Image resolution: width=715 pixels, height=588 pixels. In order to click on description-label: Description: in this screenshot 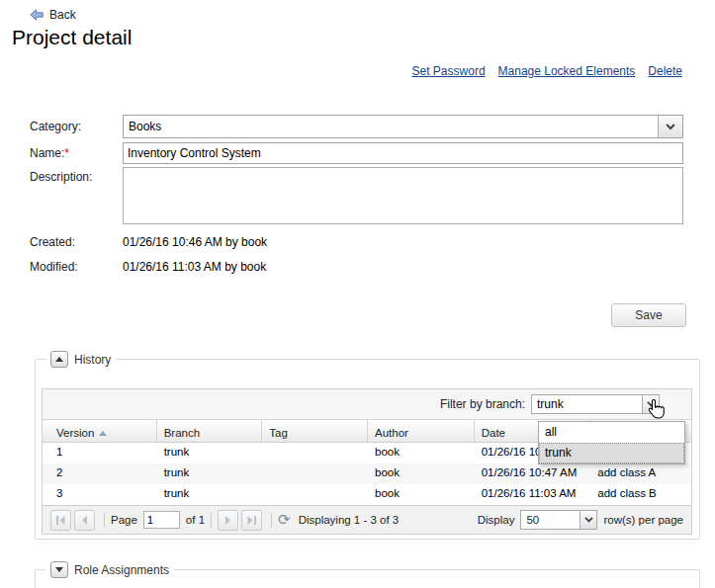, I will do `click(61, 177)`.